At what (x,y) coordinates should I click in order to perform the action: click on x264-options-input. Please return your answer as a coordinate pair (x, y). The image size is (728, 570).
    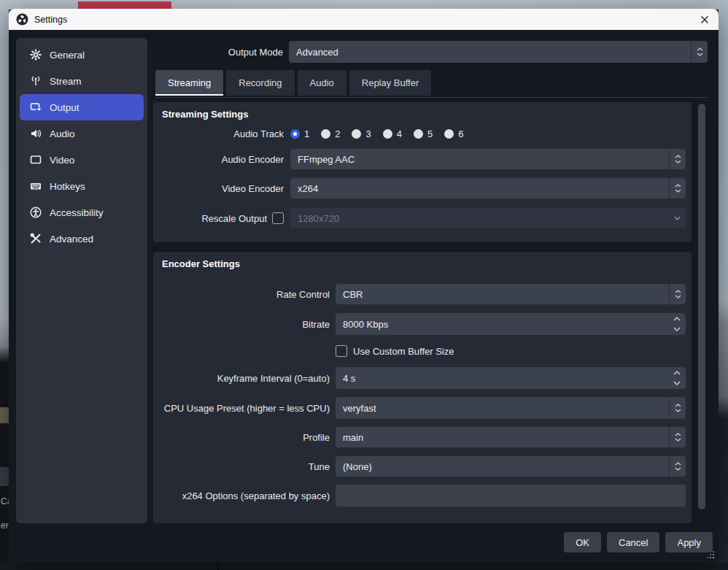
    Looking at the image, I should click on (511, 496).